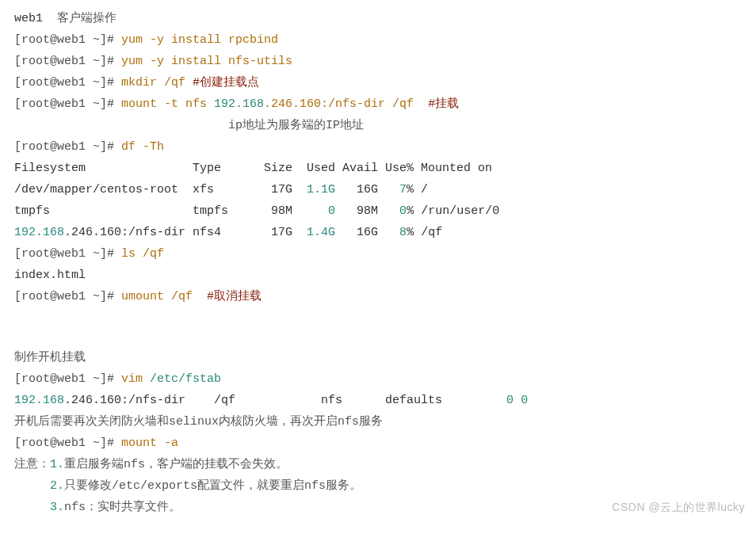 This screenshot has width=756, height=545. I want to click on num: 7, so click(403, 190).